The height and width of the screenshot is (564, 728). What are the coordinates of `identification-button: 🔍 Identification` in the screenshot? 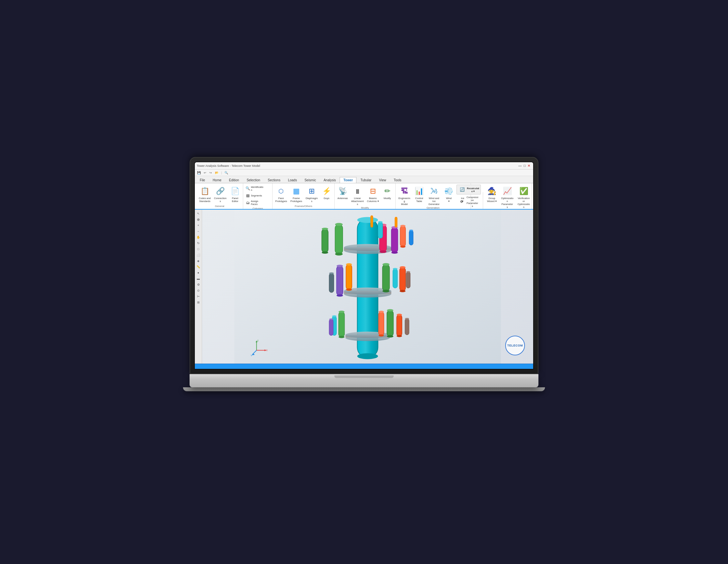 It's located at (258, 189).